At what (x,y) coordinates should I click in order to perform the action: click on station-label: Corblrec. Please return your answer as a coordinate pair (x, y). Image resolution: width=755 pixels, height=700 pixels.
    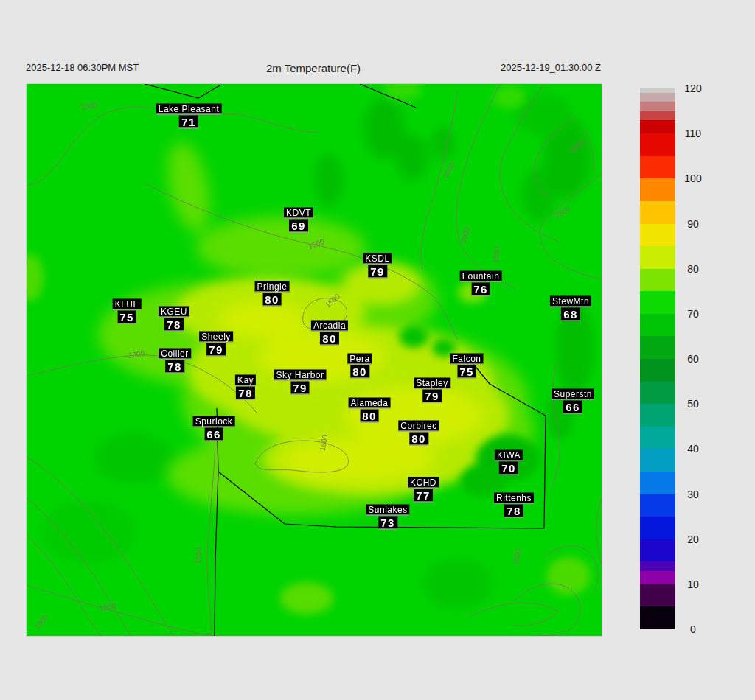
    Looking at the image, I should click on (419, 426).